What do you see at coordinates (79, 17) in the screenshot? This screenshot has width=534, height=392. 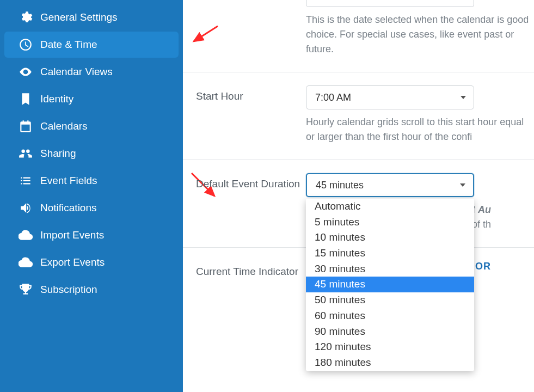 I see `sidebar-item-label: General Settings` at bounding box center [79, 17].